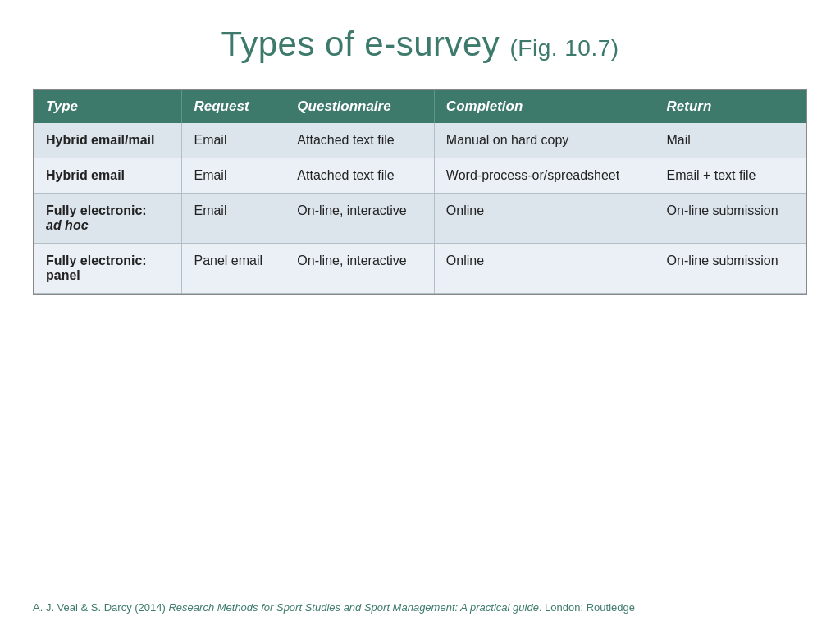 The width and height of the screenshot is (840, 630). What do you see at coordinates (234, 107) in the screenshot?
I see `col-request: Request` at bounding box center [234, 107].